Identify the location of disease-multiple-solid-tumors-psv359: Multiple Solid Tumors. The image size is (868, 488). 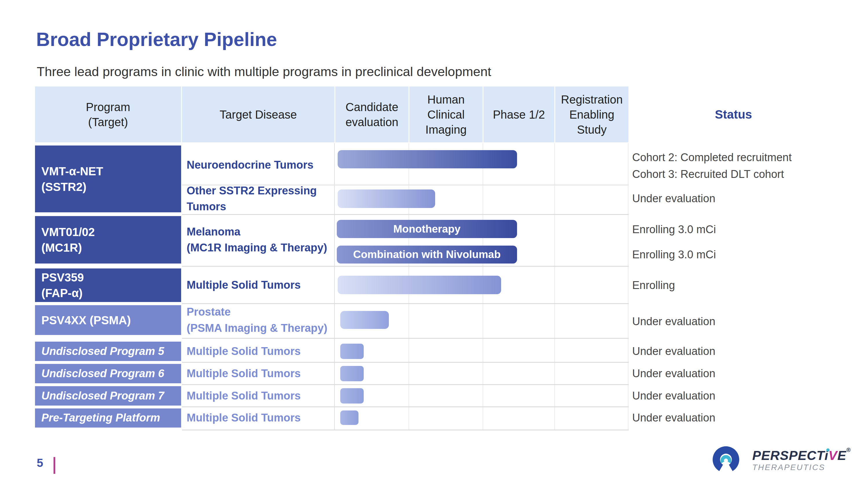
(259, 285).